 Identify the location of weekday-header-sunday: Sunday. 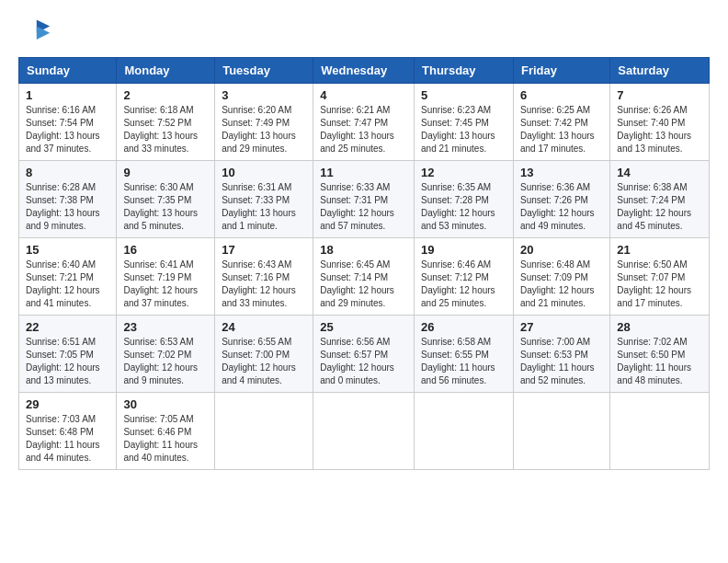
(68, 71).